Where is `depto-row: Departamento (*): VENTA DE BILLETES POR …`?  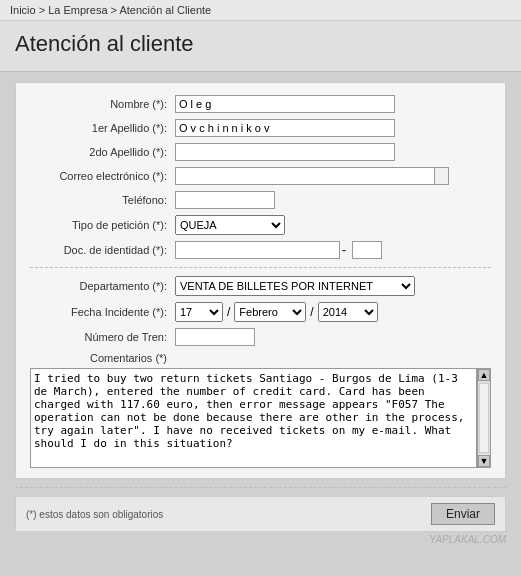 depto-row: Departamento (*): VENTA DE BILLETES POR … is located at coordinates (260, 286).